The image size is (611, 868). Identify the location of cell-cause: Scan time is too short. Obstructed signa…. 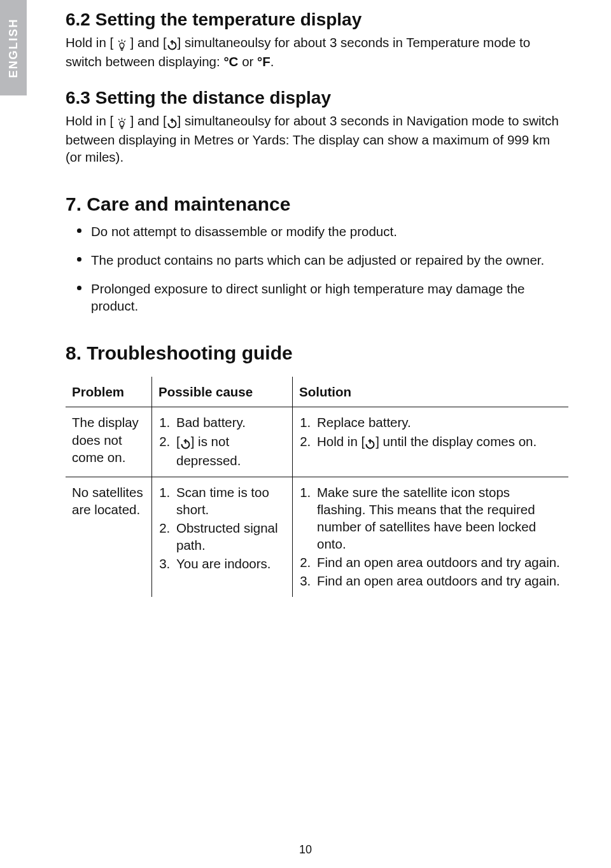
(223, 537).